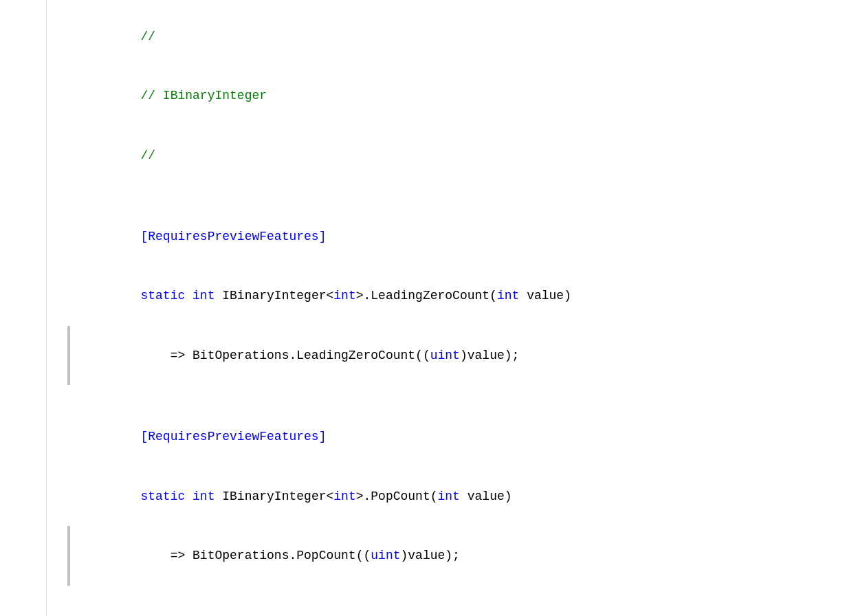  What do you see at coordinates (470, 556) in the screenshot?
I see `line-content: => BitOperations.PopCount((uint)value);` at bounding box center [470, 556].